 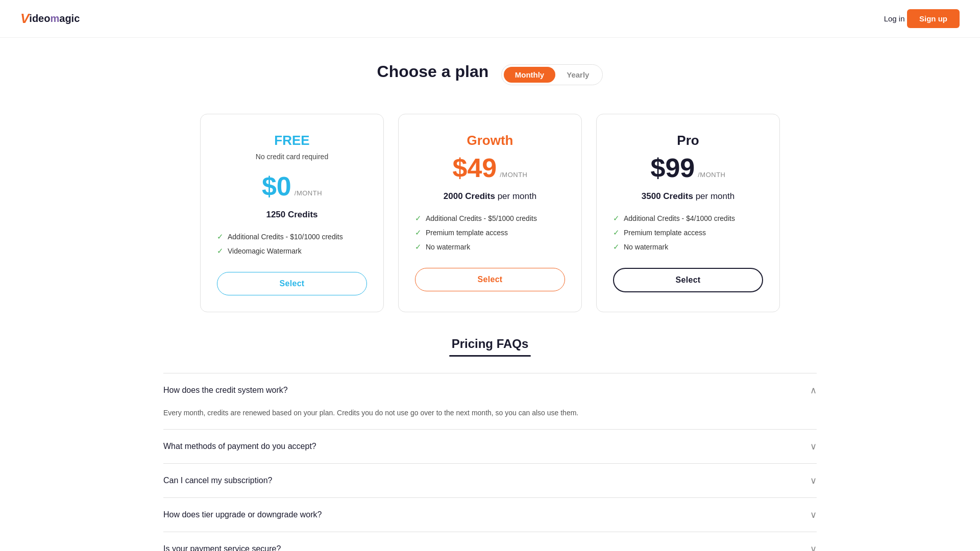 What do you see at coordinates (490, 356) in the screenshot?
I see `faq-title-underline` at bounding box center [490, 356].